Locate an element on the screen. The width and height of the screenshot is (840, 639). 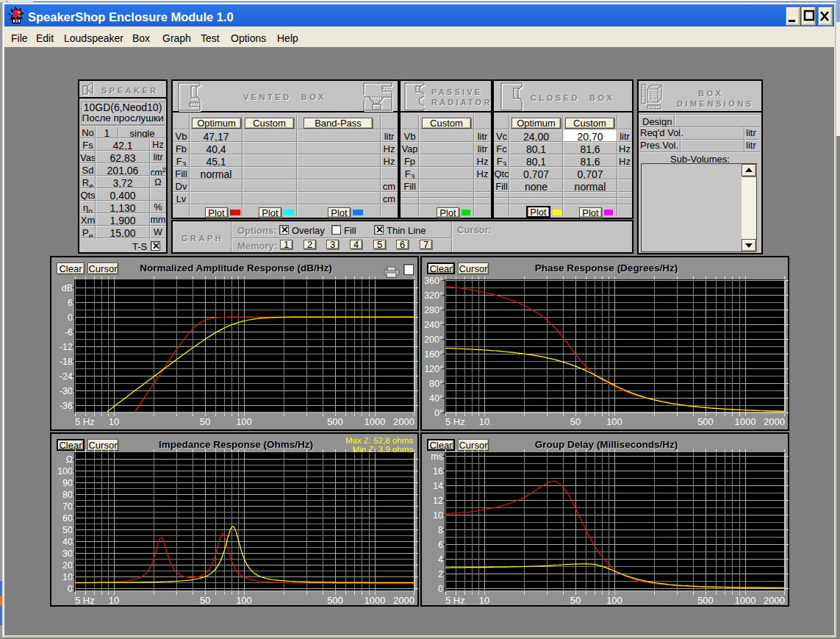
svg-text: 40° is located at coordinates (437, 399).